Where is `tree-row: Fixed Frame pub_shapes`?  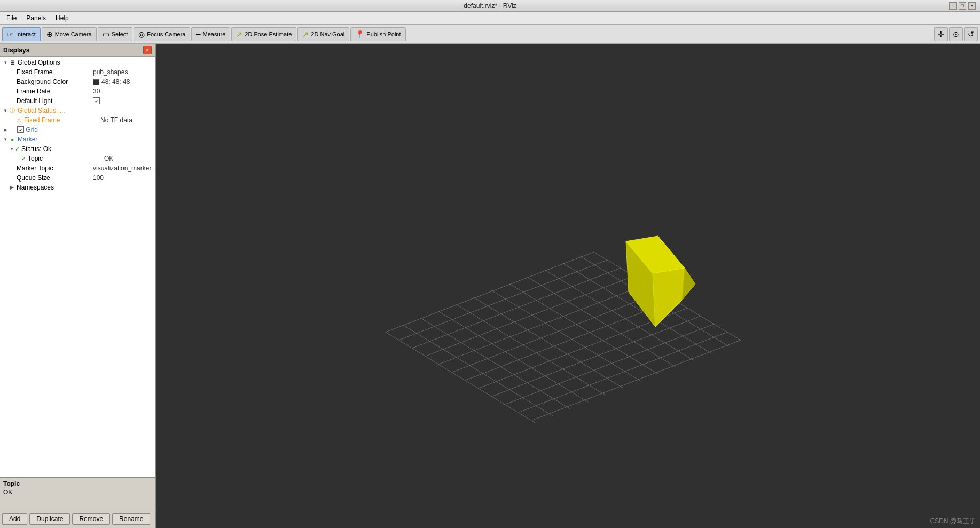 tree-row: Fixed Frame pub_shapes is located at coordinates (77, 72).